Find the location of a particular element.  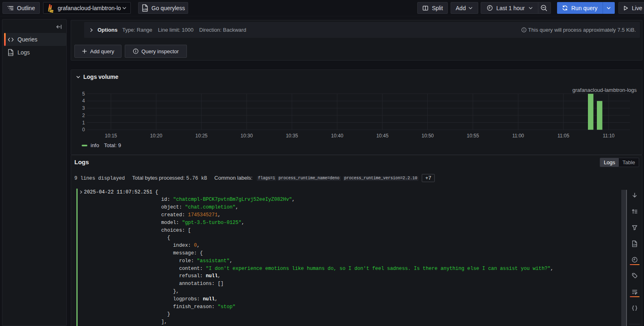

svg-text: 10:25 is located at coordinates (202, 136).